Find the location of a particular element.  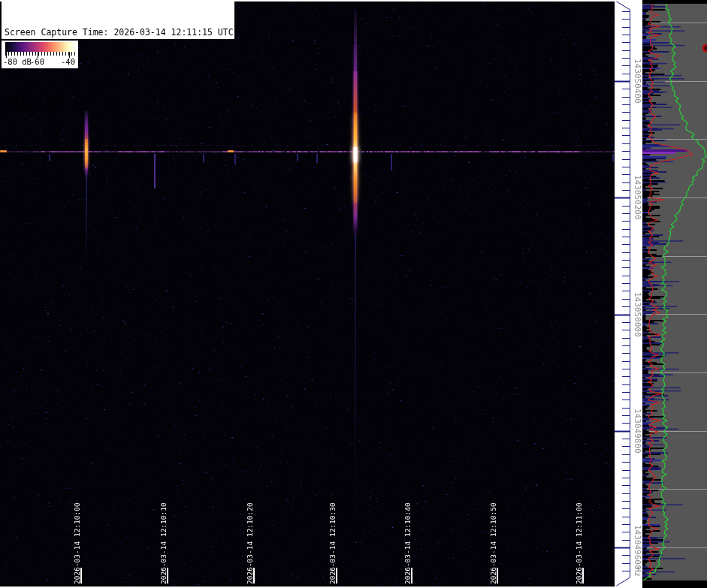

freq-unit-label: Hz is located at coordinates (637, 572).